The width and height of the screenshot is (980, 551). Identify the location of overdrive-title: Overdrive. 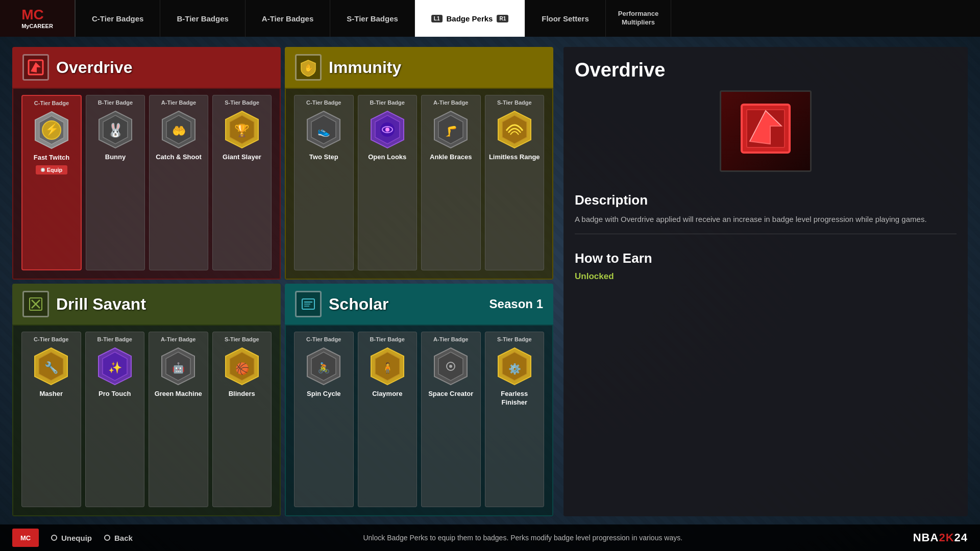
(94, 67).